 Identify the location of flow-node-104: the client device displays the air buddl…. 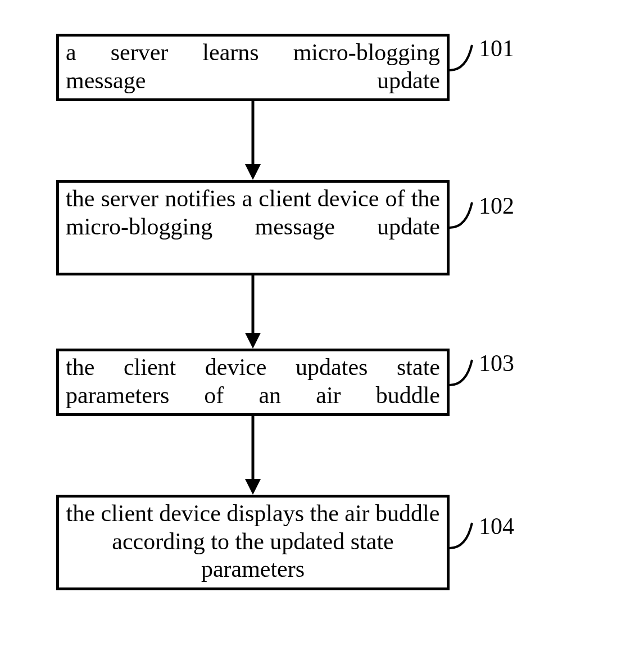
(253, 543).